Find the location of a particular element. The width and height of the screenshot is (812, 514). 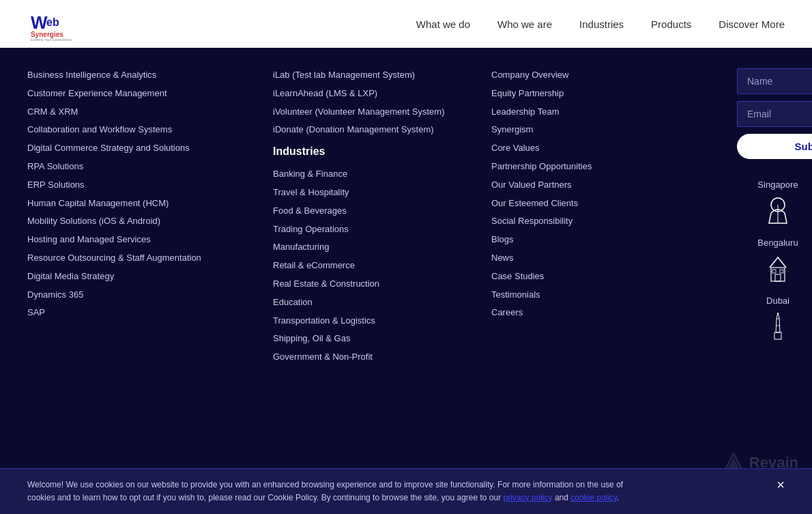

city-bengaluru: Bengaluru is located at coordinates (774, 261).